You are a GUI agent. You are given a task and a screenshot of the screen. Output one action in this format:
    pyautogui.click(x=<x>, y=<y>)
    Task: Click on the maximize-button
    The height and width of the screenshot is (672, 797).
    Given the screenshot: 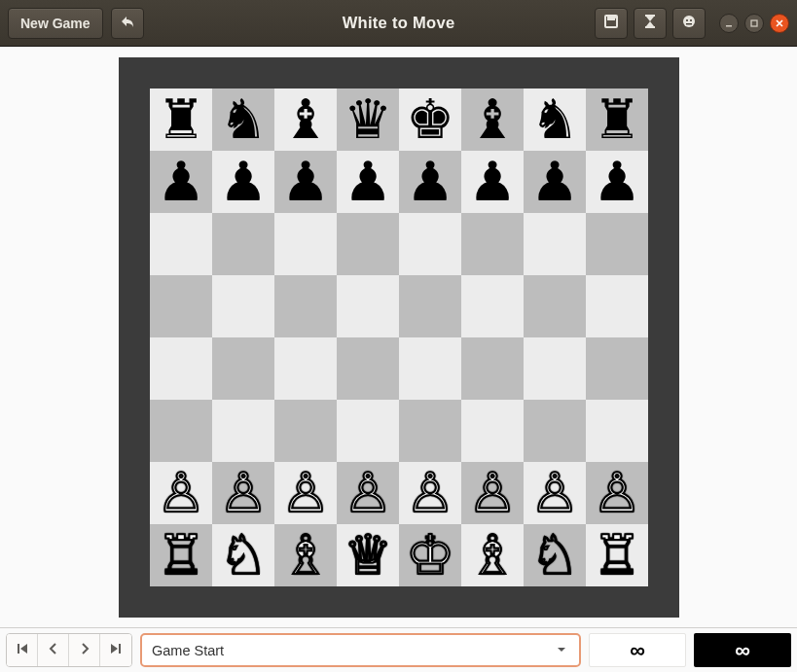 What is the action you would take?
    pyautogui.click(x=754, y=23)
    